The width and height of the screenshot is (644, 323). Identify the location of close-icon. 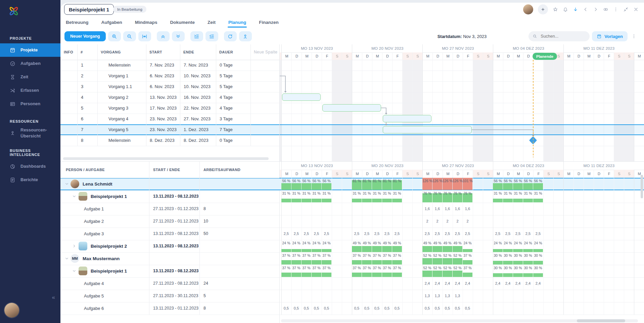
(636, 9).